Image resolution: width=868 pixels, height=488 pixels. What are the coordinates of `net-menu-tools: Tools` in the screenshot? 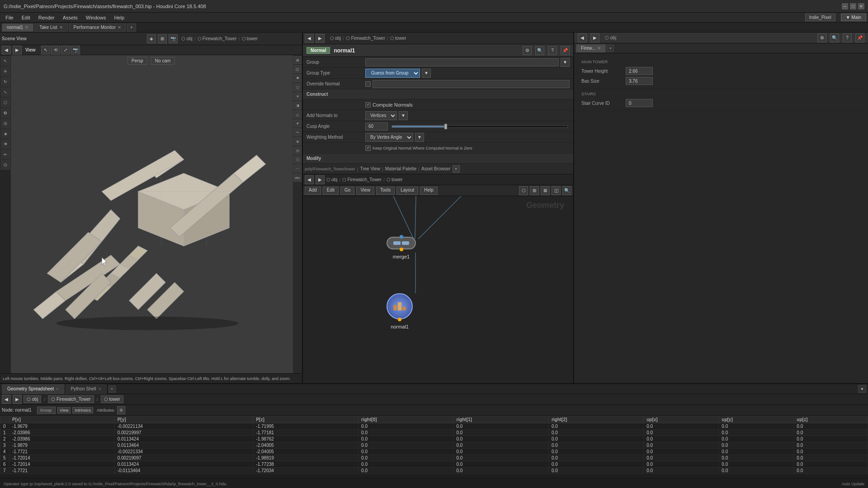 It's located at (385, 191).